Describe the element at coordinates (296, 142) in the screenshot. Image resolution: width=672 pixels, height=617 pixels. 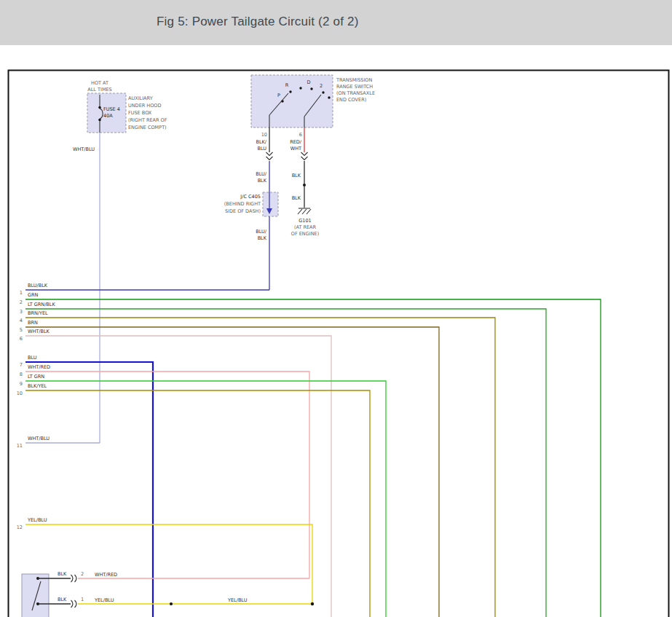
I see `wire-label: RED/` at that location.